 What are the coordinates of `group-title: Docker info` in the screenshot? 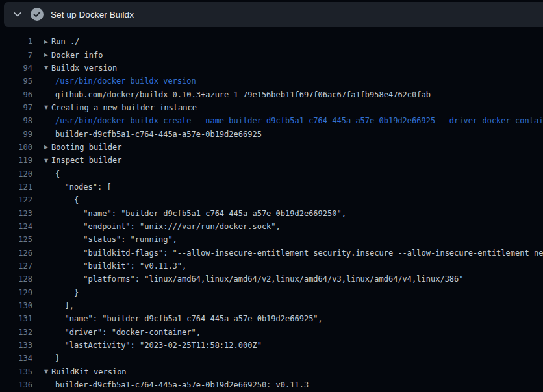 It's located at (77, 55).